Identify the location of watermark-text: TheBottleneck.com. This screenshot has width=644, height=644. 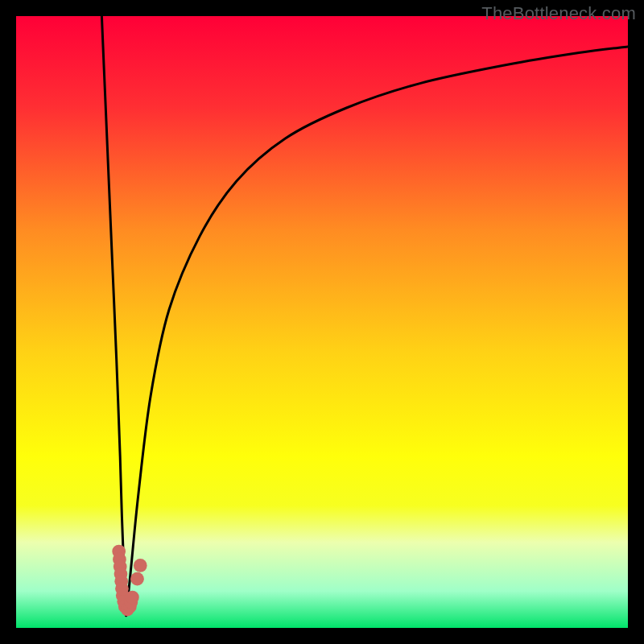
(559, 14).